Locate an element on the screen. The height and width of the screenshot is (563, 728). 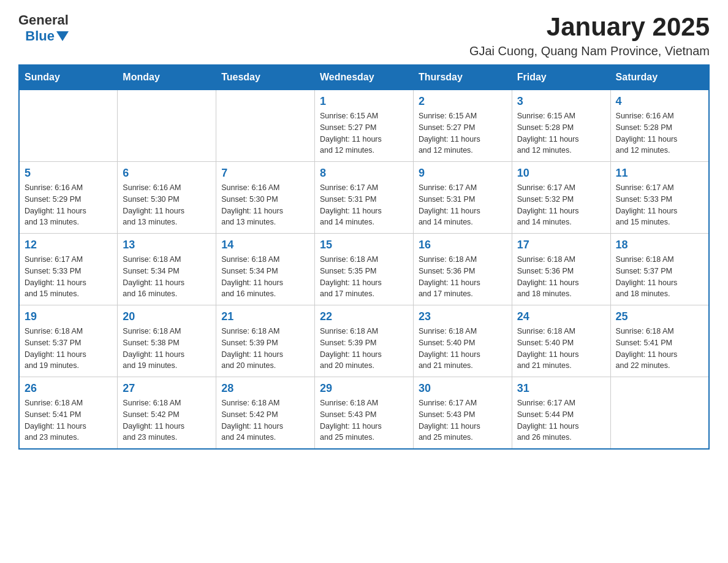
calendar-day-header: Friday is located at coordinates (561, 77).